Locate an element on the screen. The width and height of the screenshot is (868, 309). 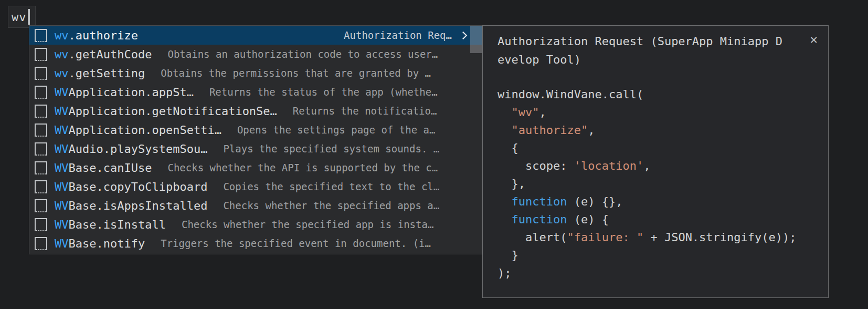
suggestion-row: WVBase.notifyTriggers the specified even… is located at coordinates (256, 243).